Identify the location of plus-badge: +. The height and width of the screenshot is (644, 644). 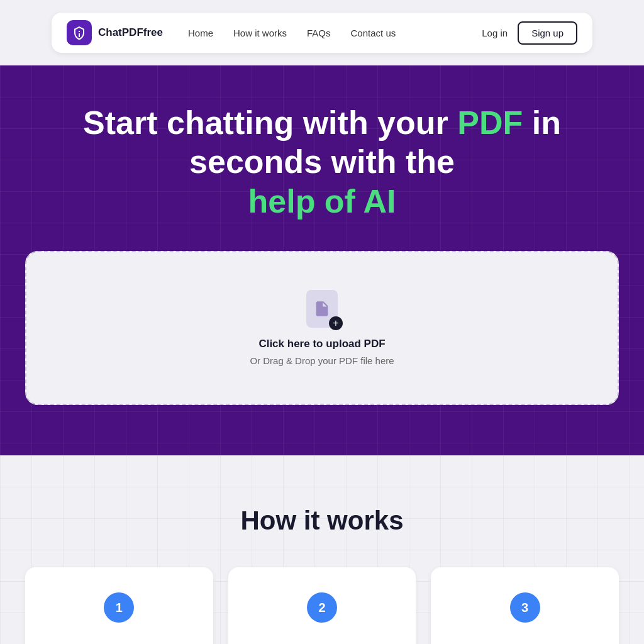
(336, 323).